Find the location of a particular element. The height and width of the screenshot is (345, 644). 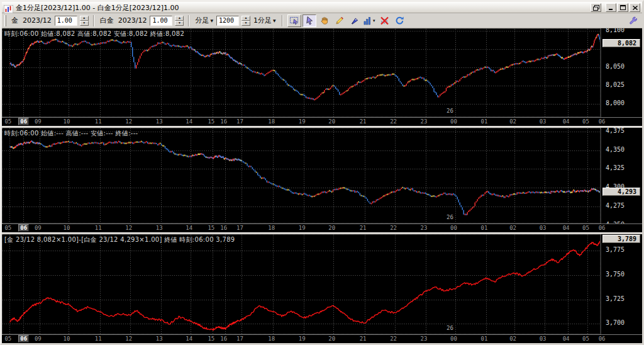

zoom-select-icon is located at coordinates (294, 21).